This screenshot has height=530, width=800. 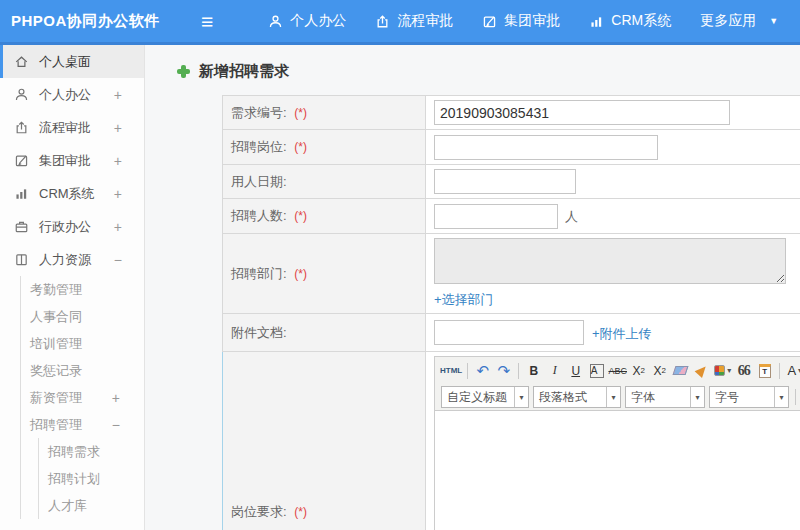 I want to click on sidebar-item-workflow-approval: 流程审批 +, so click(x=72, y=128).